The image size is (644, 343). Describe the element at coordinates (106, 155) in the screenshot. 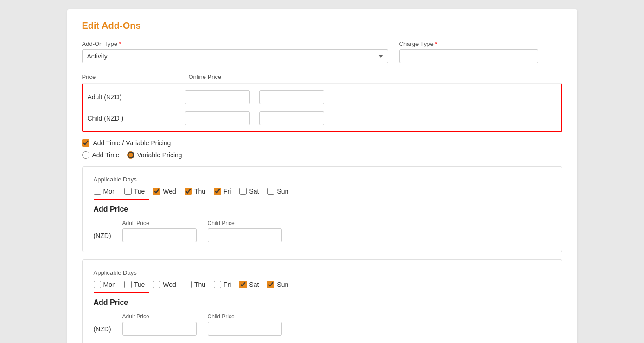

I see `add-time-label: Add Time` at that location.